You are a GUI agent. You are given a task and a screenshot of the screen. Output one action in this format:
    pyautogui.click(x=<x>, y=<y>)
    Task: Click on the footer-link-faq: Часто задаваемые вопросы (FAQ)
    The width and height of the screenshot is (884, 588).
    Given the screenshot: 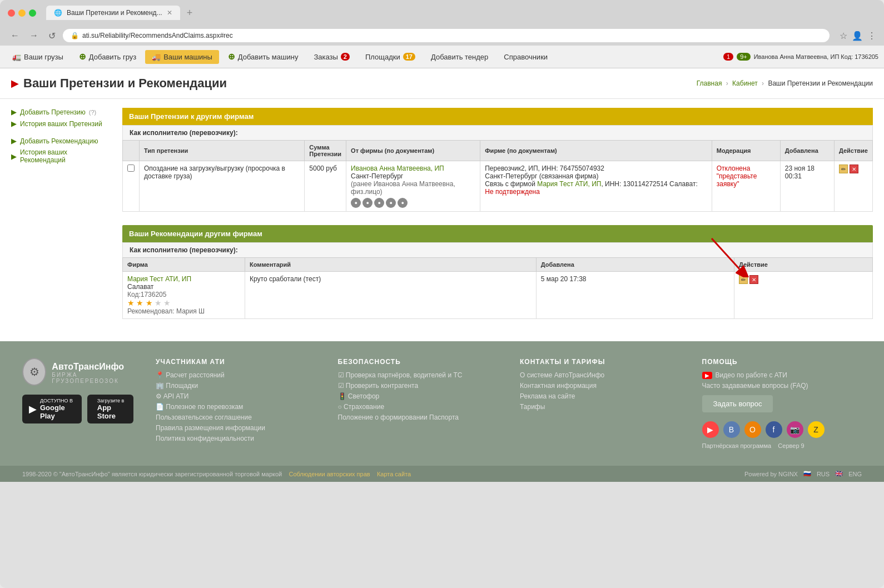 What is the action you would take?
    pyautogui.click(x=782, y=386)
    